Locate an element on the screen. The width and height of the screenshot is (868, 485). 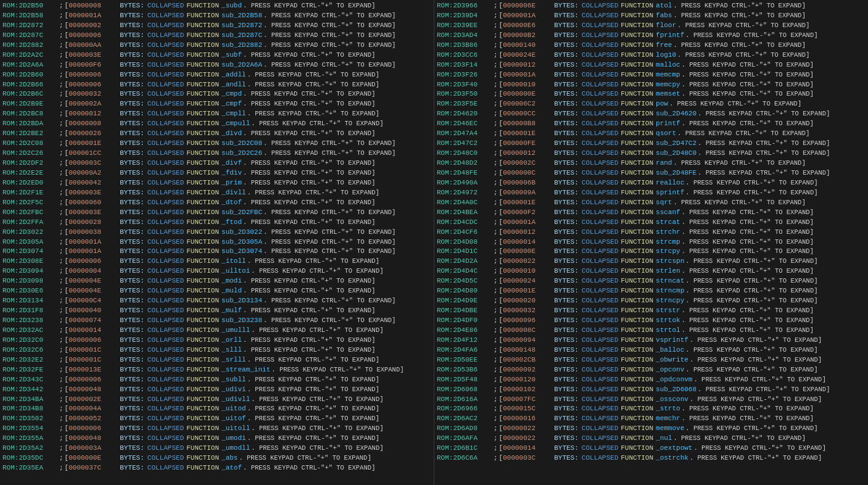
function-name: sub_2D2882 is located at coordinates (242, 46).